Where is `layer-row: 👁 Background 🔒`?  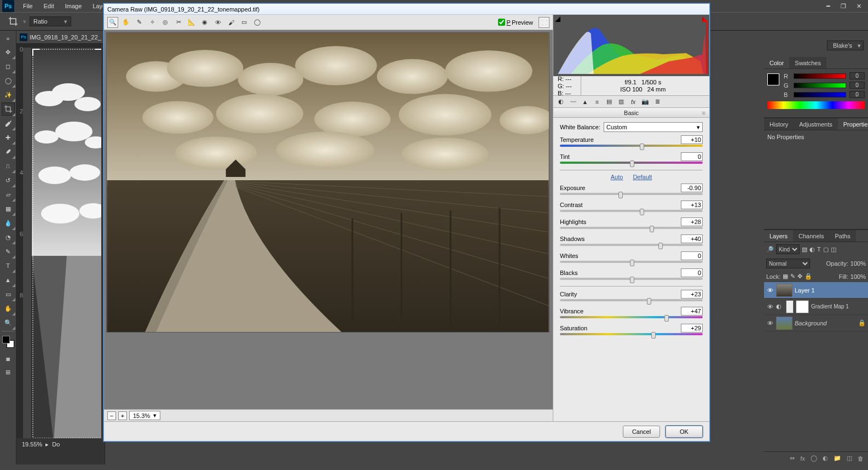
layer-row: 👁 Background 🔒 is located at coordinates (816, 323).